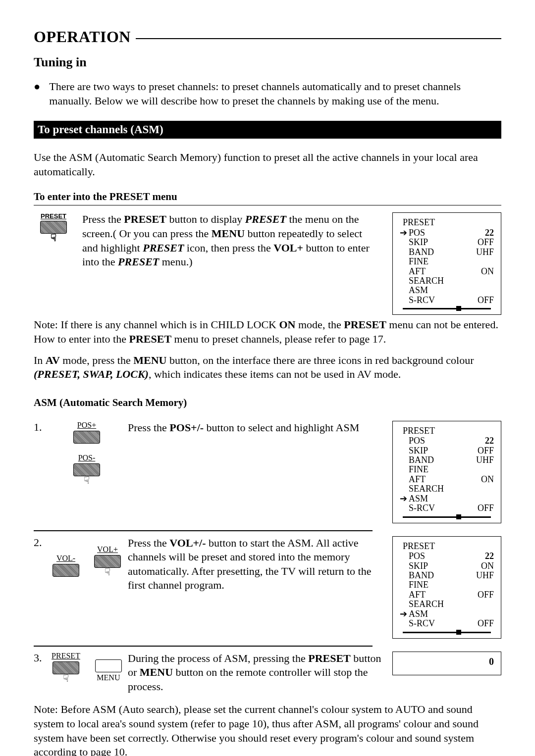 The height and width of the screenshot is (756, 535). Describe the element at coordinates (82, 37) in the screenshot. I see `page-title: OPERATION` at that location.